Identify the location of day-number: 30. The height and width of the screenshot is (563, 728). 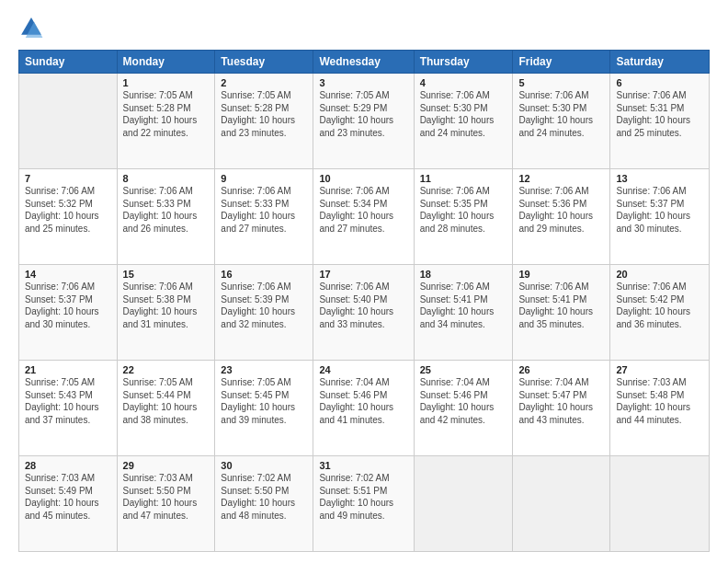
(264, 465).